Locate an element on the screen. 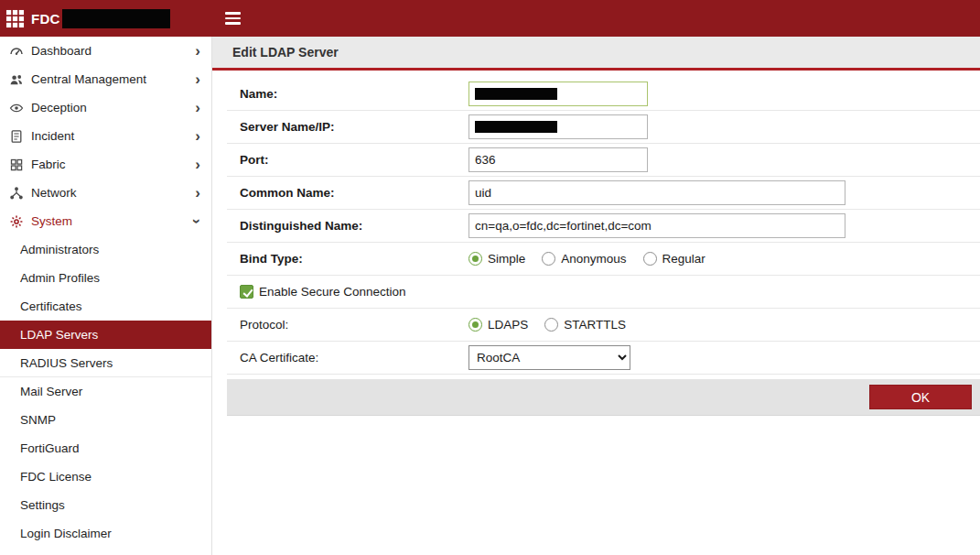 This screenshot has width=980, height=555. protocol-option-ldaps: LDAPS is located at coordinates (498, 324).